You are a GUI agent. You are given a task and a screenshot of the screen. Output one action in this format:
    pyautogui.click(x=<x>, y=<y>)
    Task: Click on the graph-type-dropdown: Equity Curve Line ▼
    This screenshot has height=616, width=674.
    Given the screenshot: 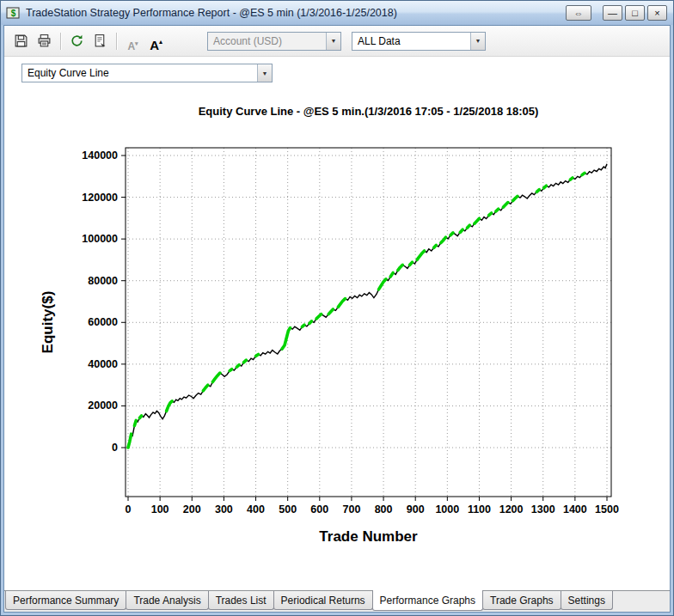 What is the action you would take?
    pyautogui.click(x=147, y=73)
    